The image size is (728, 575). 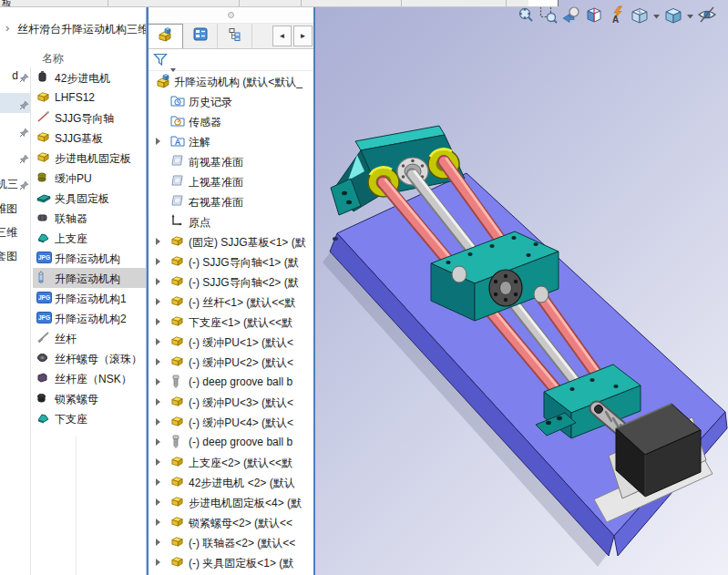 What do you see at coordinates (571, 16) in the screenshot?
I see `previous-view-button` at bounding box center [571, 16].